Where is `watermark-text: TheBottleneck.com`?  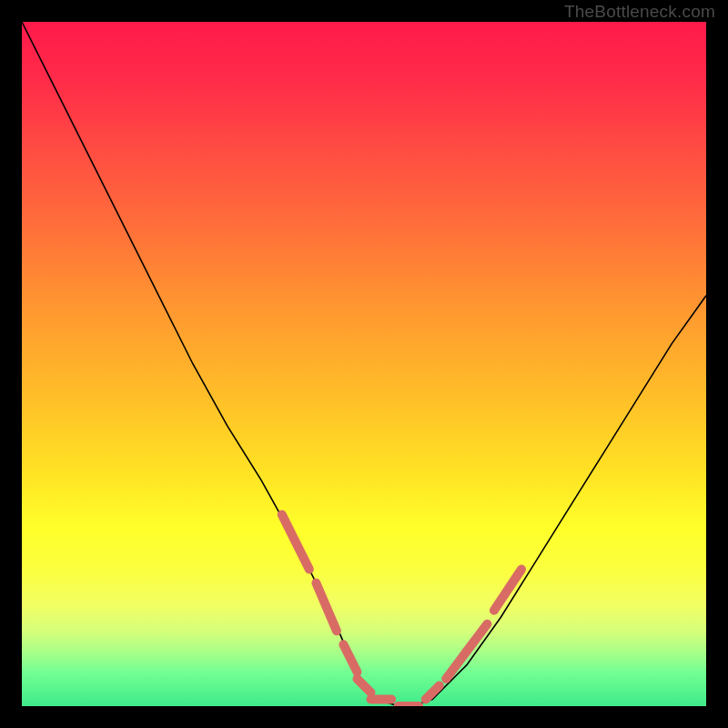 watermark-text: TheBottleneck.com is located at coordinates (640, 12).